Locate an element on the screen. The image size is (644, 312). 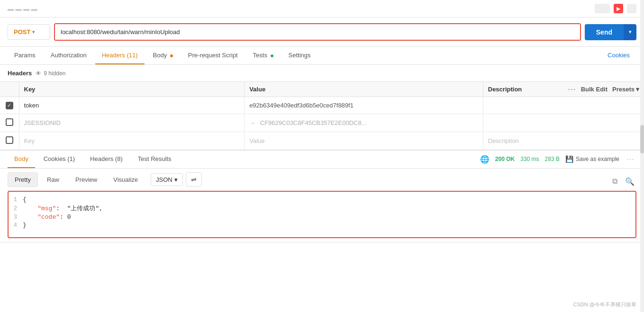
tab-headers: Headers (11) is located at coordinates (120, 56).